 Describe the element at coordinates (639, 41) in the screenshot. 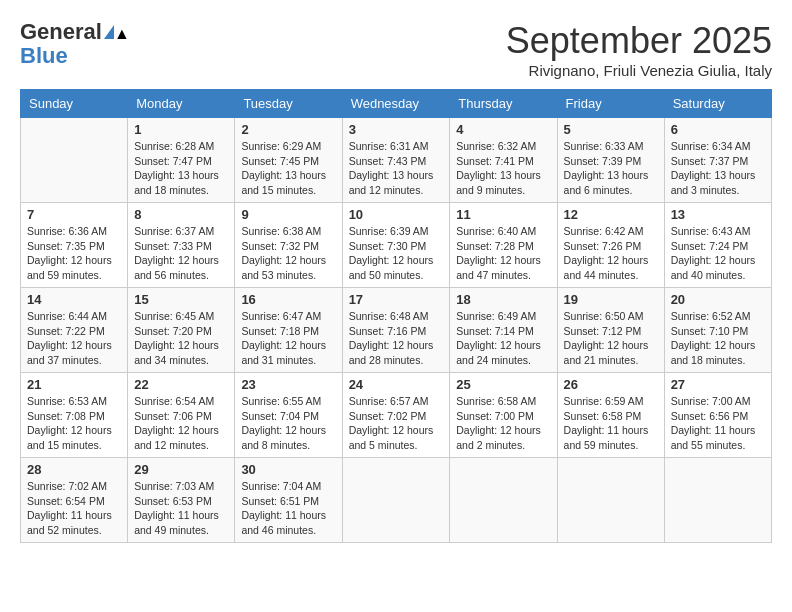

I see `month-title: September 2025` at that location.